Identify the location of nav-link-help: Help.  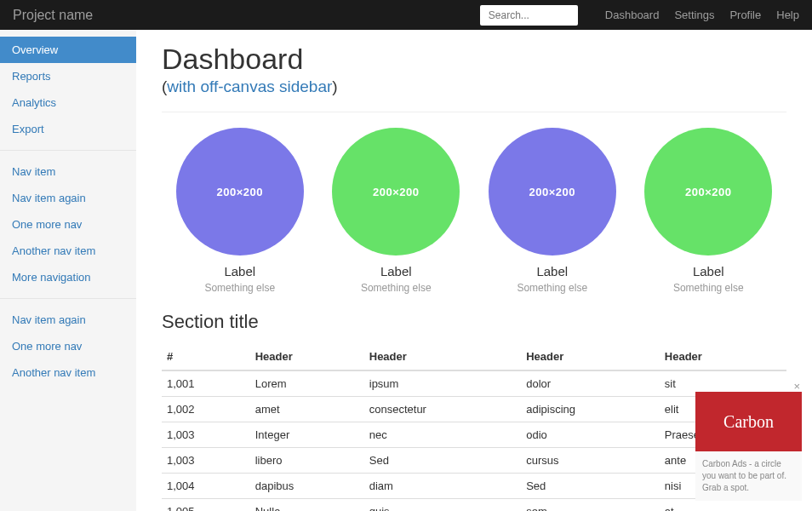
(788, 15).